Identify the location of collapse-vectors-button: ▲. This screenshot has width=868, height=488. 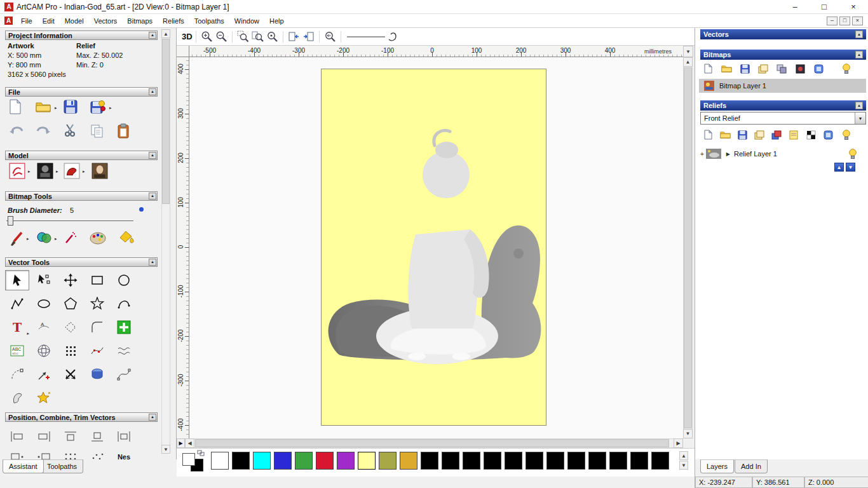
(859, 34).